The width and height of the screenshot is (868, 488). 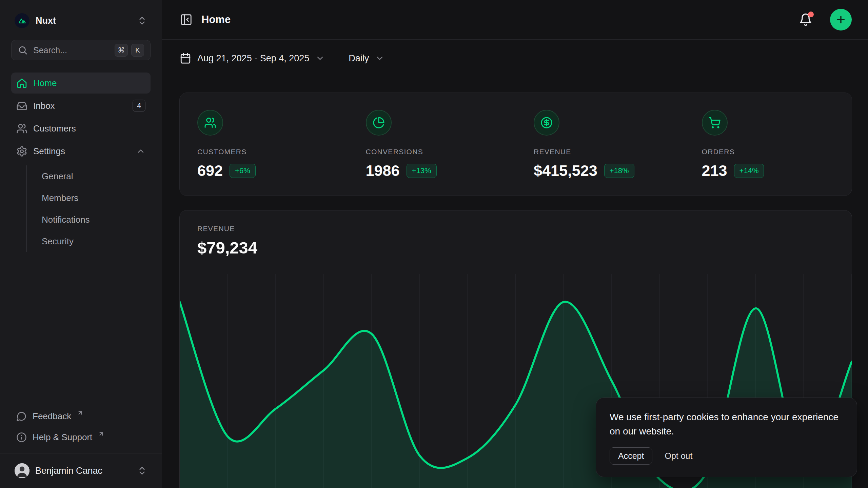 I want to click on sidebar-item-label: Notifications, so click(x=66, y=220).